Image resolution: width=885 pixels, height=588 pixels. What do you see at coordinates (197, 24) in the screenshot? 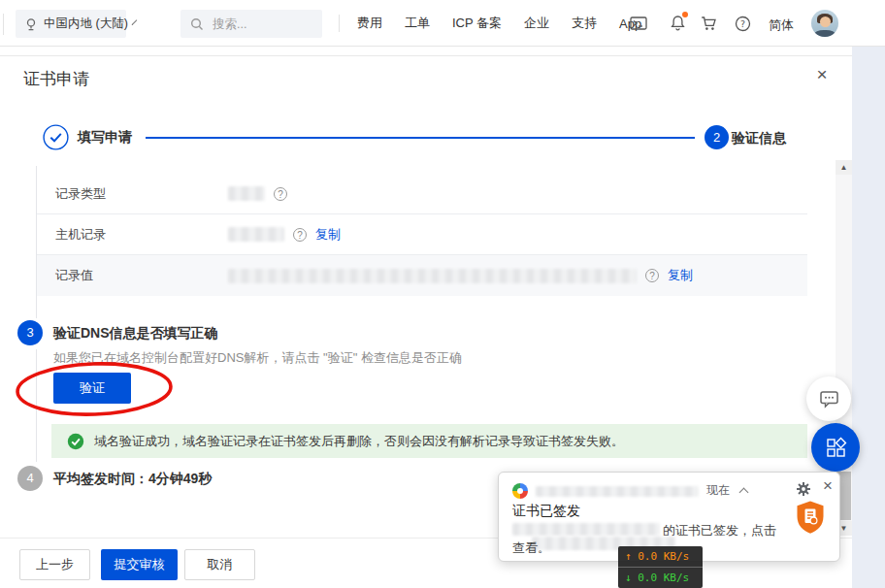
I see `search-icon` at bounding box center [197, 24].